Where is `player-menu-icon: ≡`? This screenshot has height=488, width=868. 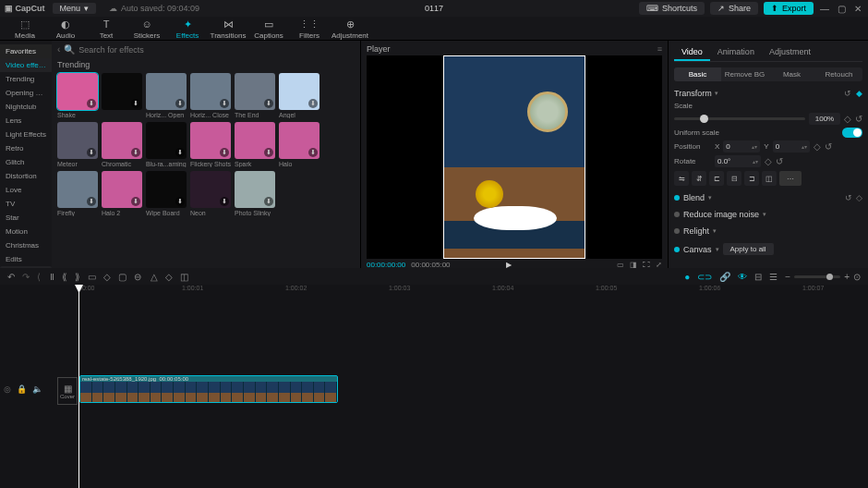
player-menu-icon: ≡ is located at coordinates (659, 49).